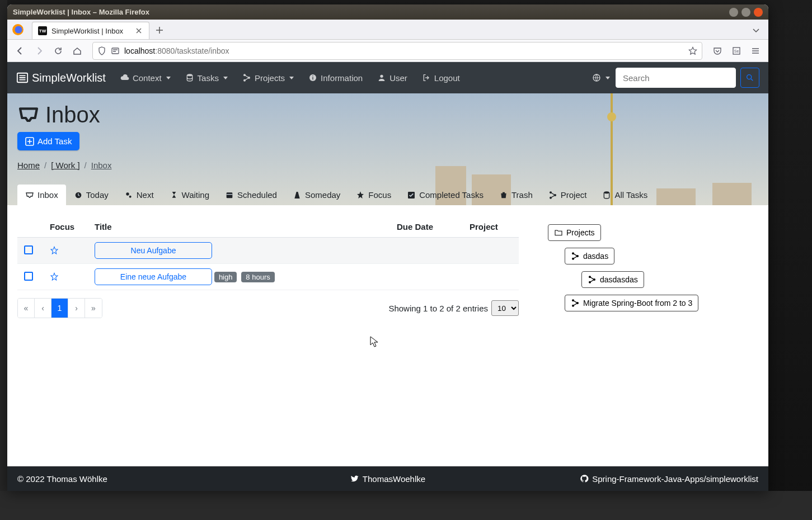 Image resolution: width=812 pixels, height=520 pixels. Describe the element at coordinates (758, 12) in the screenshot. I see `window-close-button` at that location.